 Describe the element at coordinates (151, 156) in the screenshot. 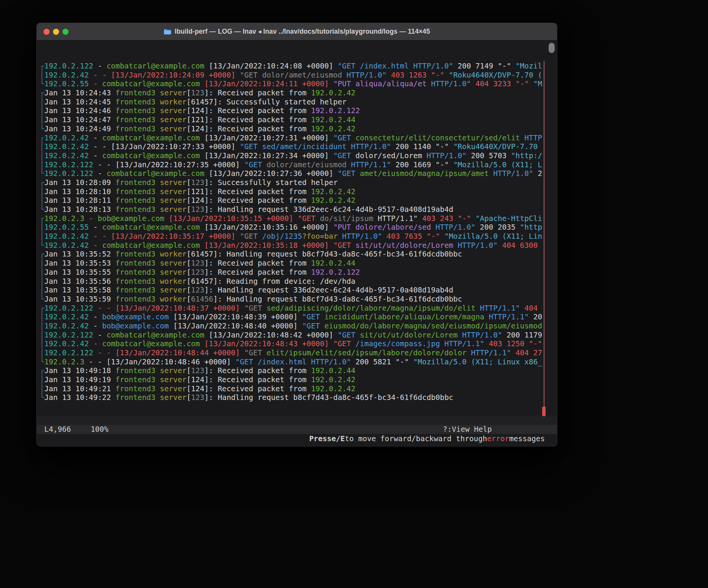

I see `log-token: combatcarl@example.com` at that location.